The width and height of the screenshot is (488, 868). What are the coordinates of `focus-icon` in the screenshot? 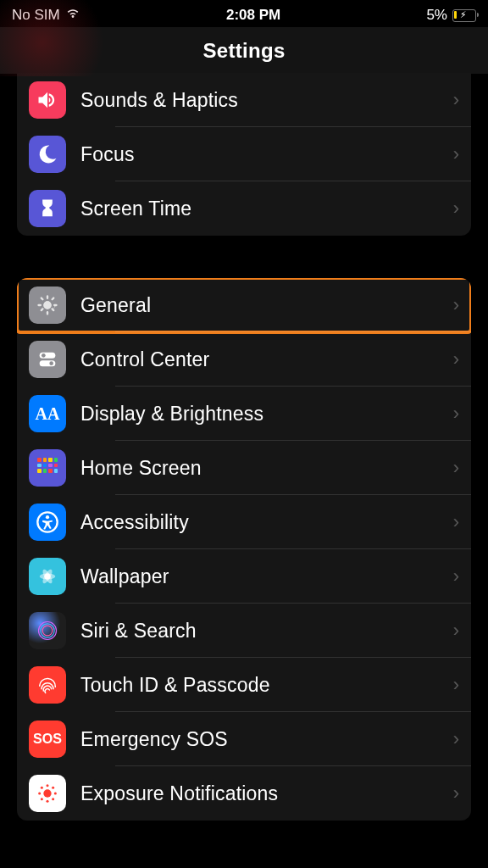 It's located at (47, 154).